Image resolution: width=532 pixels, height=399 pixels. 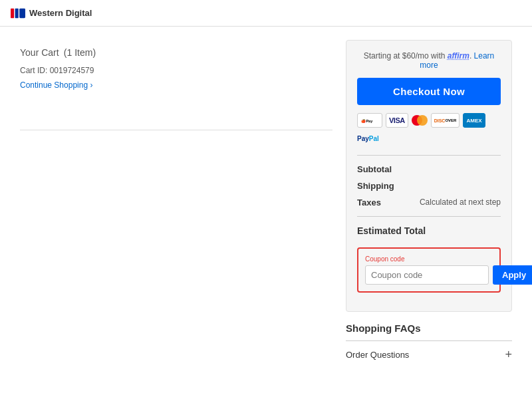 What do you see at coordinates (51, 13) in the screenshot?
I see `logo: Western Digital` at bounding box center [51, 13].